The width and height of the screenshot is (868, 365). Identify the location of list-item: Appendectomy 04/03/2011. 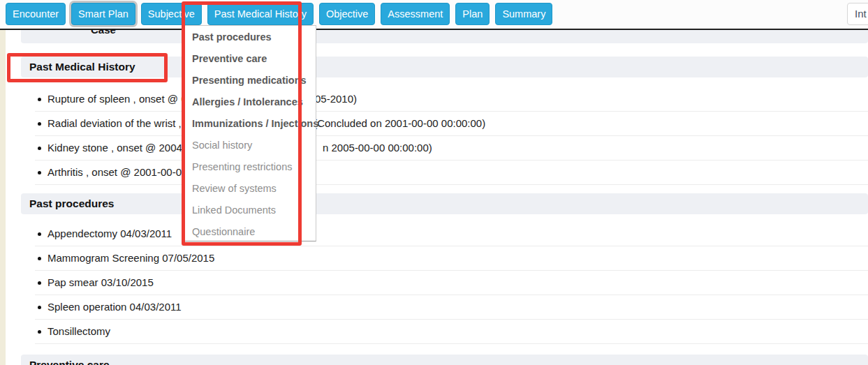
(451, 234).